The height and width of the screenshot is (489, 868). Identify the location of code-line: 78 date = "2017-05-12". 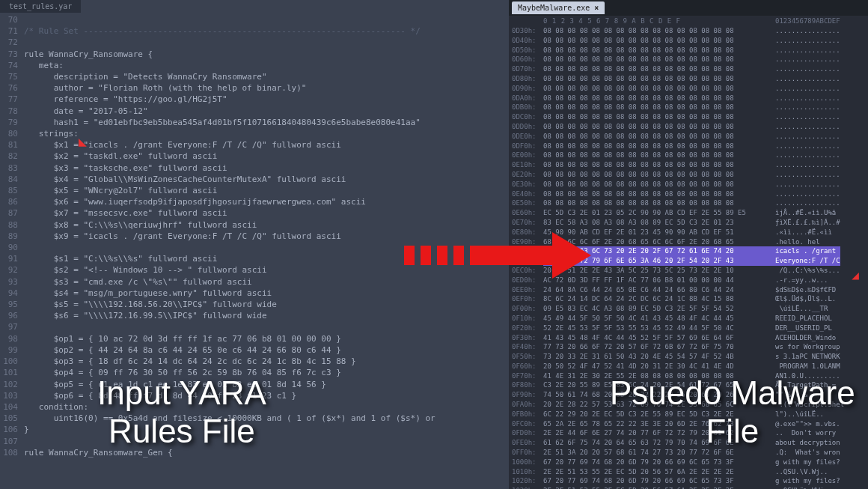
(254, 111).